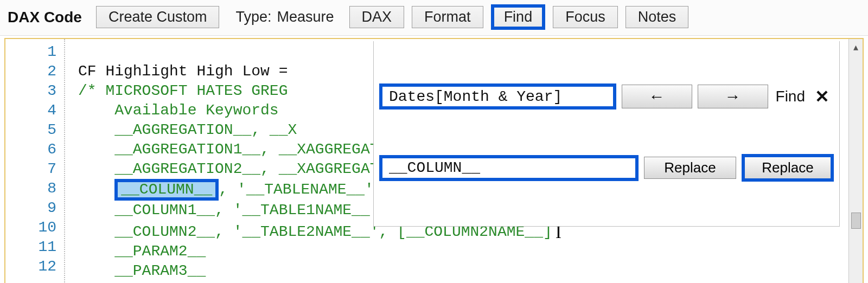  What do you see at coordinates (607, 168) in the screenshot?
I see `replace-row: Replace Replace` at bounding box center [607, 168].